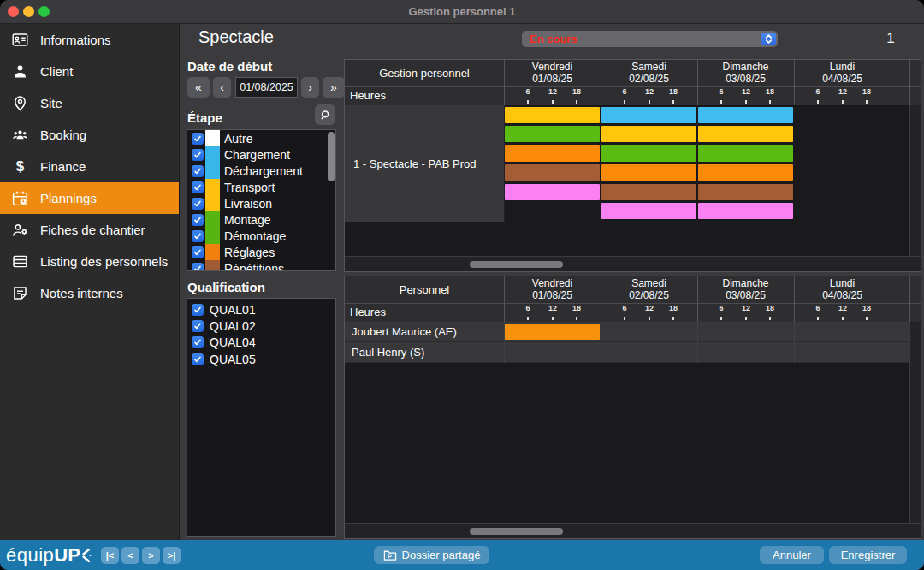 The width and height of the screenshot is (924, 570). I want to click on sidebar-item-informations: Informations, so click(89, 39).